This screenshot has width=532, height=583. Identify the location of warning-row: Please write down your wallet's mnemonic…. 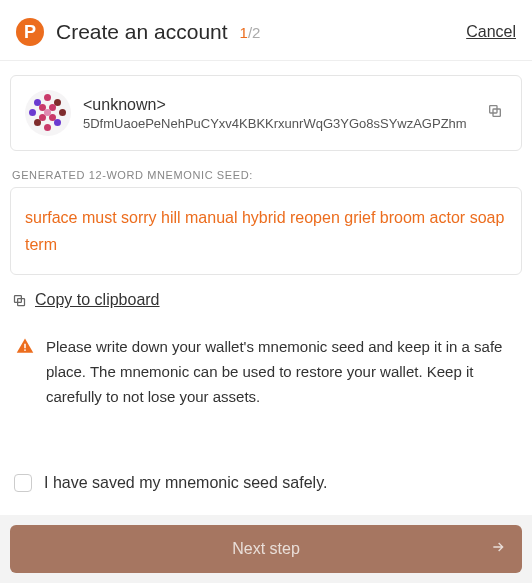
(267, 372).